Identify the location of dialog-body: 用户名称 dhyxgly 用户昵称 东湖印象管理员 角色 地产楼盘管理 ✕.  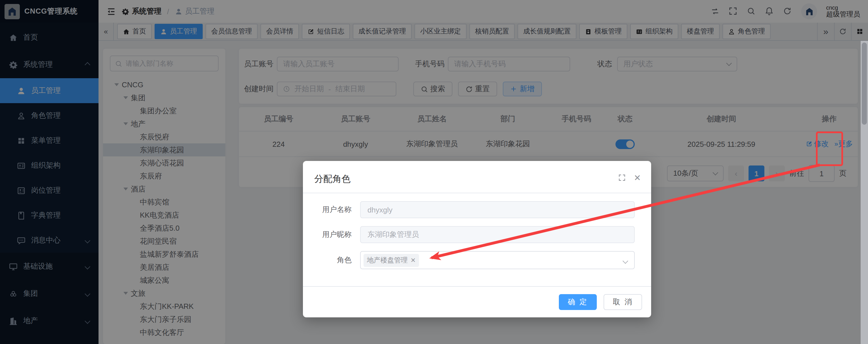
(477, 231).